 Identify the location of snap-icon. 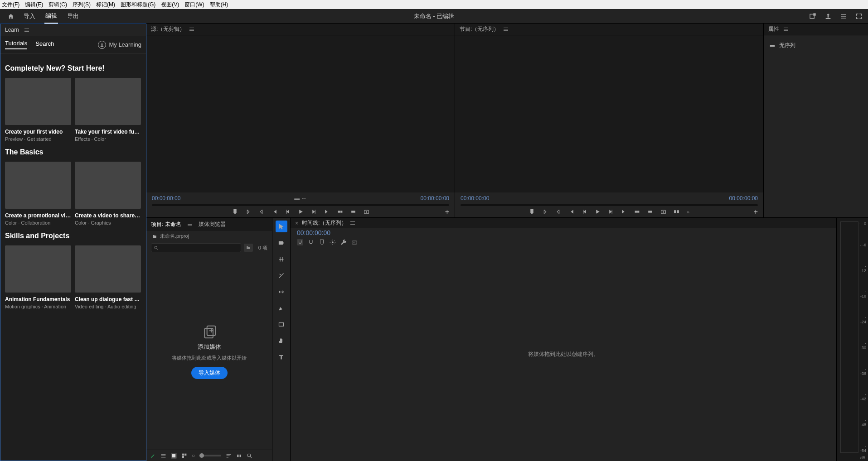
(300, 242).